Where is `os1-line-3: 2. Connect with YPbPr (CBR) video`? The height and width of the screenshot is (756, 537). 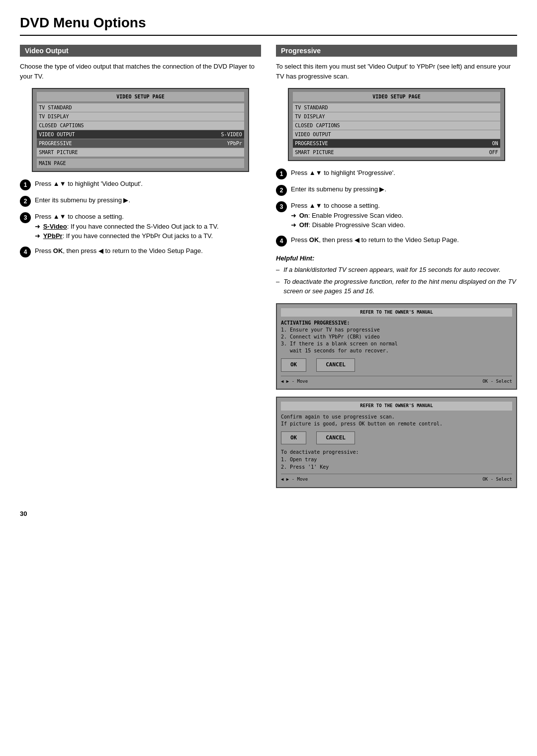 os1-line-3: 2. Connect with YPbPr (CBR) video is located at coordinates (397, 337).